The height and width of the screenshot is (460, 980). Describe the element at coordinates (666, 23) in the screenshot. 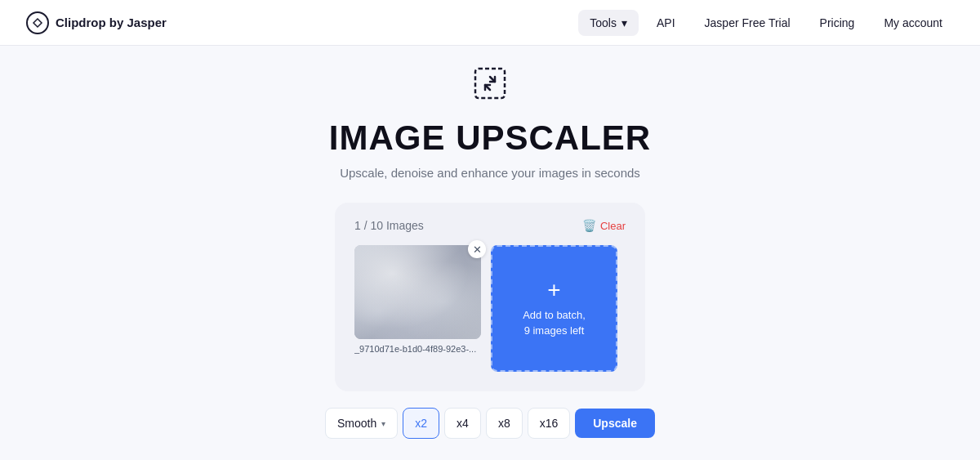

I see `api-link: API` at that location.